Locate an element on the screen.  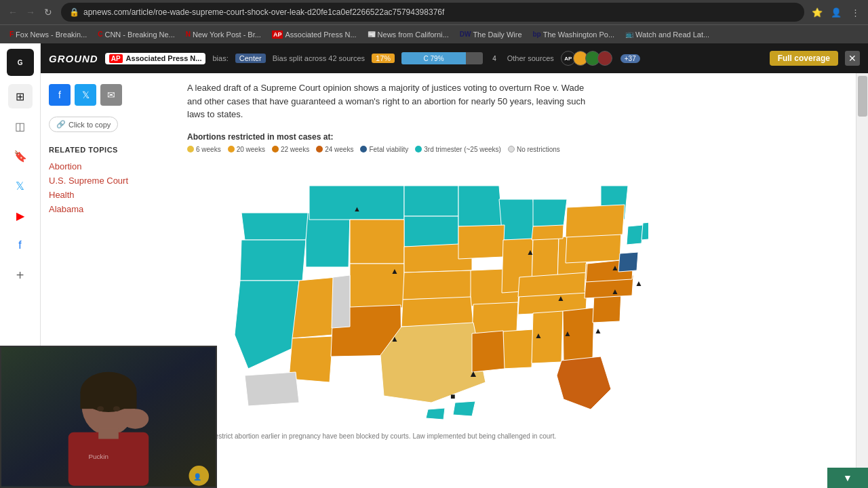
sidebar-home-icon: ⊞ is located at coordinates (20, 96).